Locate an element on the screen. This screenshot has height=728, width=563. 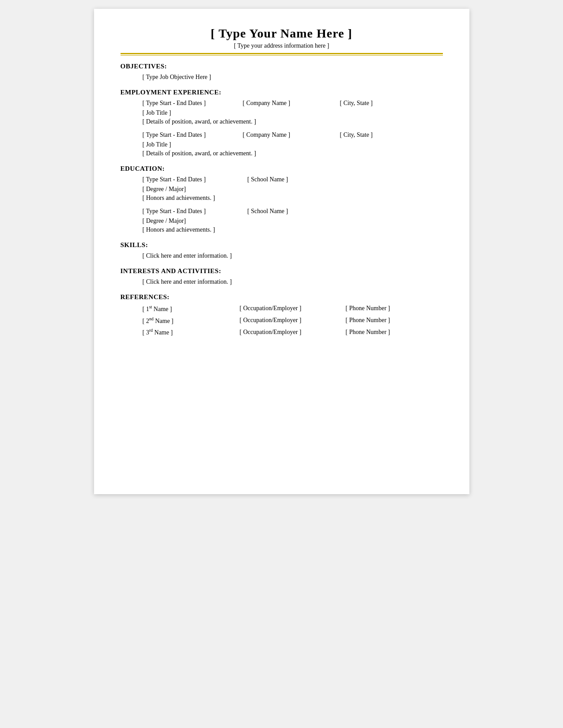
edu2-dates: [ Type Start - End Dates ] is located at coordinates (191, 211).